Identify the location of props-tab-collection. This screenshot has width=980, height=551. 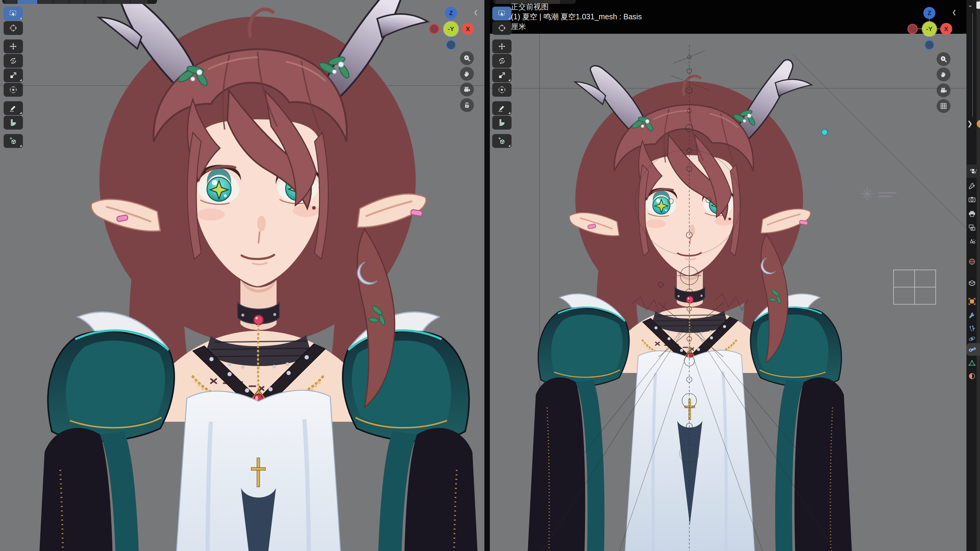
(973, 283).